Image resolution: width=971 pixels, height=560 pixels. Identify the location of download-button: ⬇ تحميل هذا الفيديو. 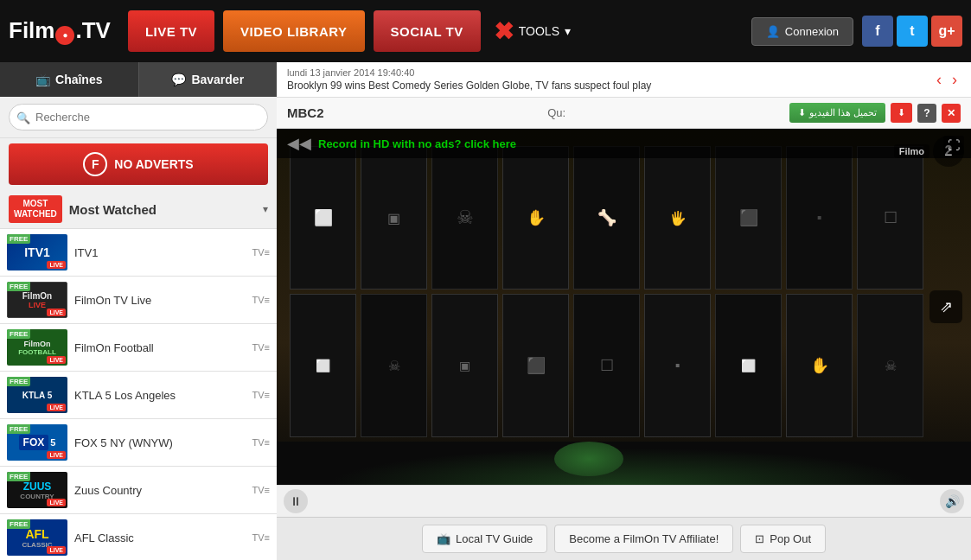
(837, 112).